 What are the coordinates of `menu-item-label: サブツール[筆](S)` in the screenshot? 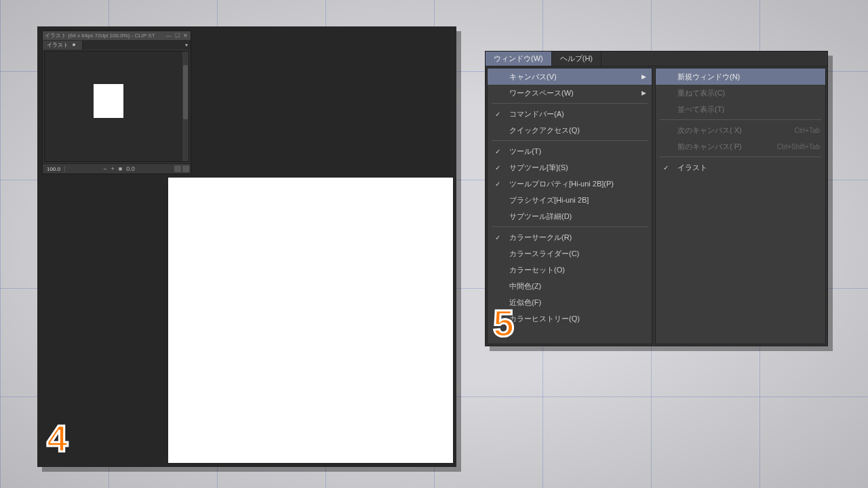 It's located at (576, 168).